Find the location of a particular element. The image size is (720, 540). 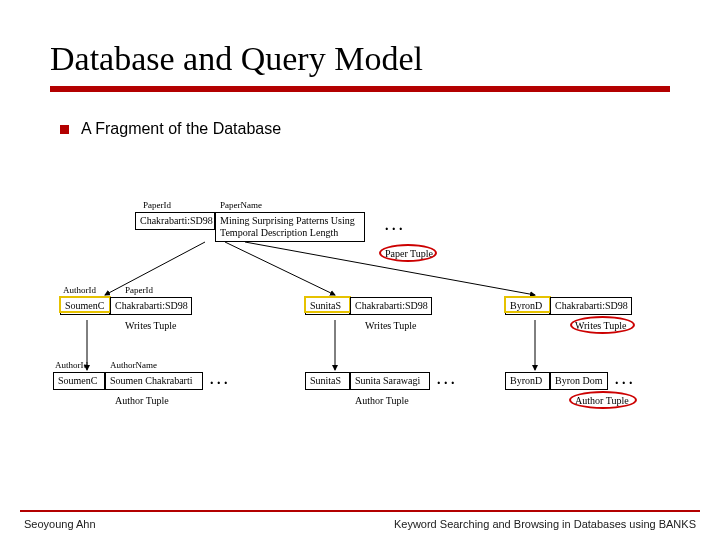

author-name-header: AuthorName is located at coordinates (134, 365).